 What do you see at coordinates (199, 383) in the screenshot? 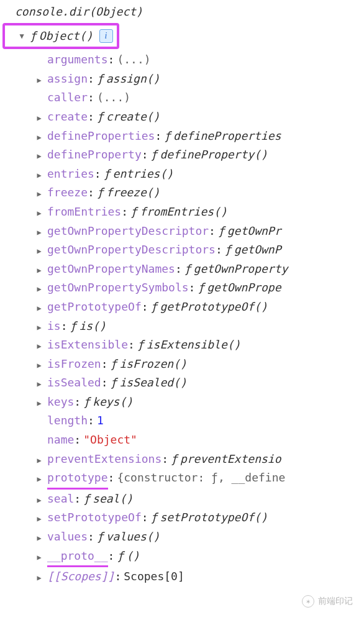
I see `property-row: ▶isSealed: ƒ isSealed()` at bounding box center [199, 383].